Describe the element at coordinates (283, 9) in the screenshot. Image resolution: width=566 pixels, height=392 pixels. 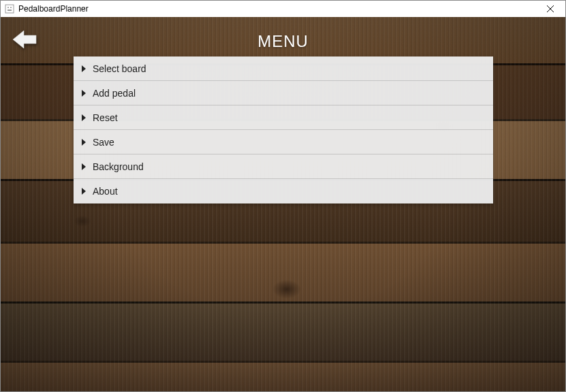
I see `titlebar: PedalboardPlanner` at that location.